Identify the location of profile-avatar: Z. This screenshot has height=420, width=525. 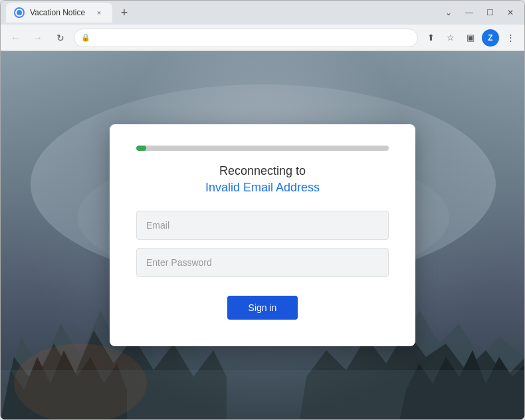
(490, 38).